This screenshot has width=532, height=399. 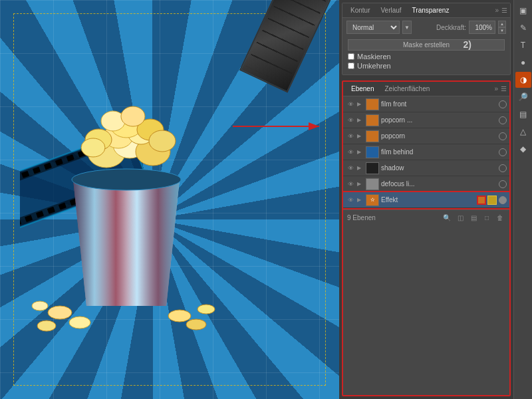 What do you see at coordinates (351, 57) in the screenshot?
I see `maskieren-checkbox` at bounding box center [351, 57].